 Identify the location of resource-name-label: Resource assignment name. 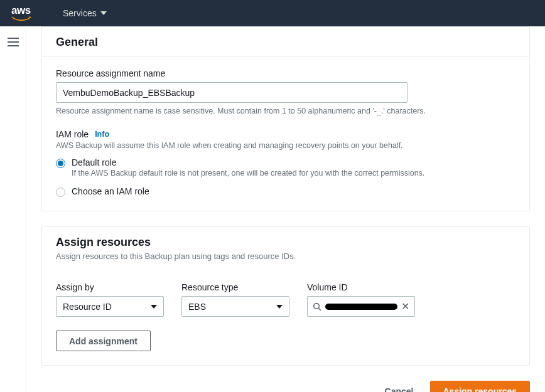
(286, 73).